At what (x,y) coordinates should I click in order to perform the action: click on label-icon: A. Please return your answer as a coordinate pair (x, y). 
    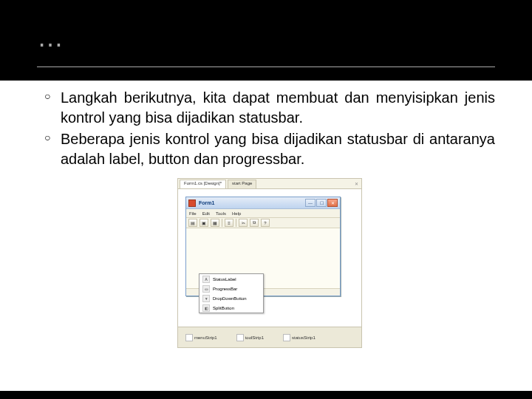
    Looking at the image, I should click on (206, 279).